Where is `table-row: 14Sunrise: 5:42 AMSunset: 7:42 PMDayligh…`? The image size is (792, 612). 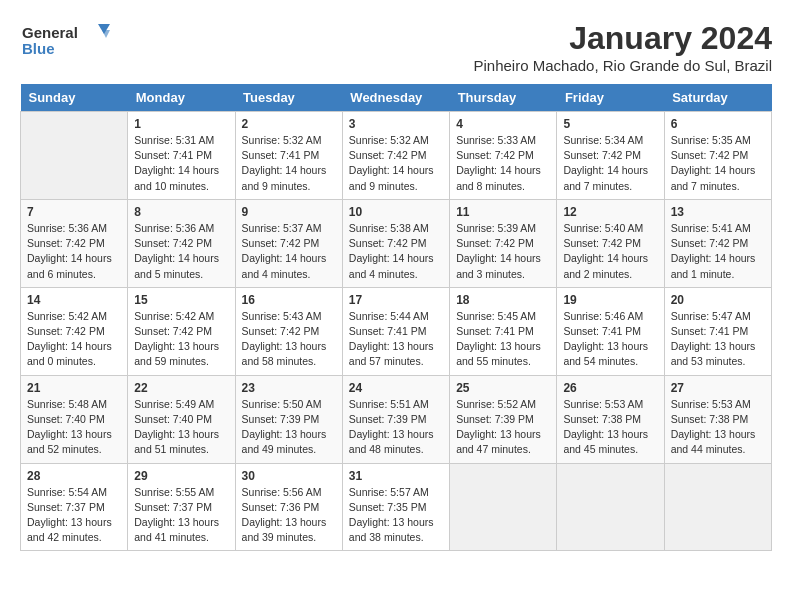
table-row: 14Sunrise: 5:42 AMSunset: 7:42 PMDayligh… is located at coordinates (74, 331).